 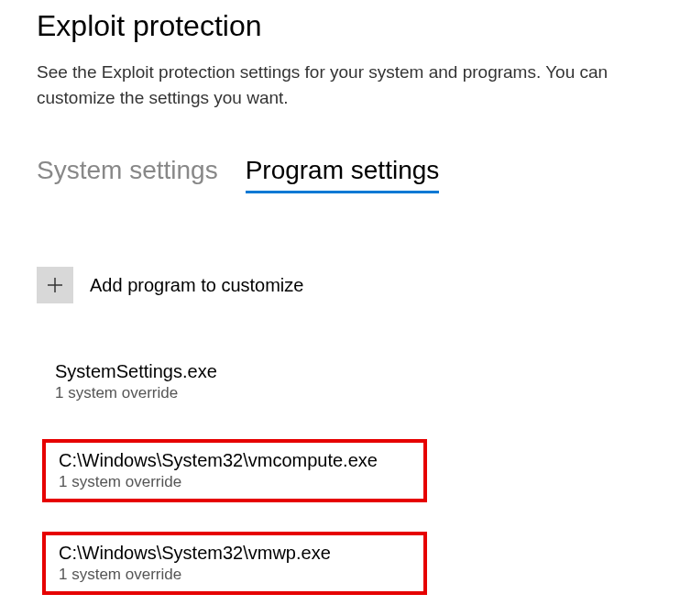 I want to click on tab-system-settings: System settings, so click(x=127, y=174).